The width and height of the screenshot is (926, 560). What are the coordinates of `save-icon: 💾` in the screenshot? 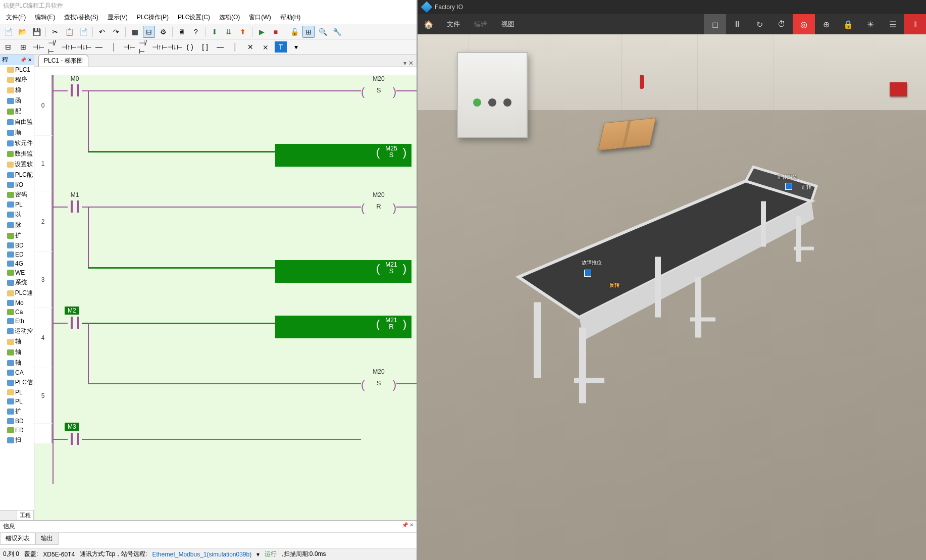 It's located at (36, 32).